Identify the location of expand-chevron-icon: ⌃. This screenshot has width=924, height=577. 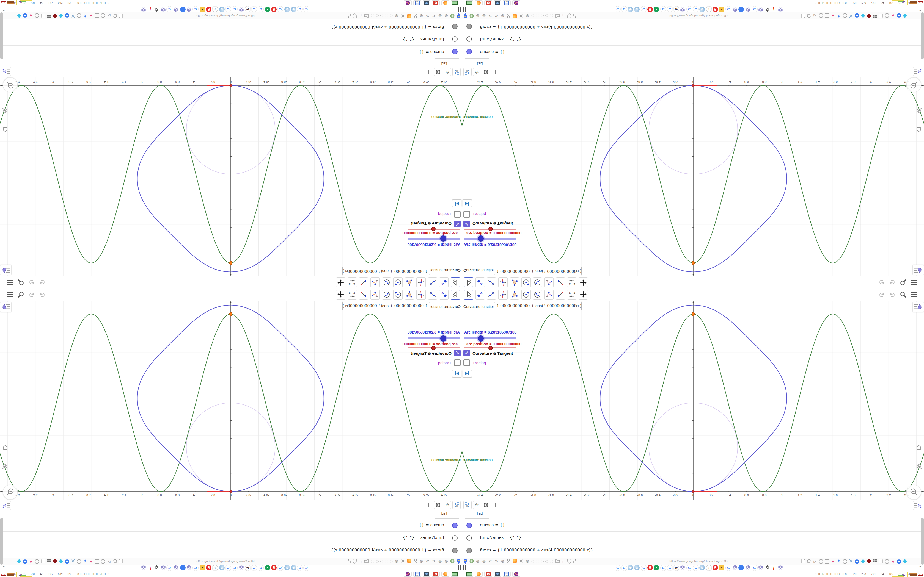
(920, 568).